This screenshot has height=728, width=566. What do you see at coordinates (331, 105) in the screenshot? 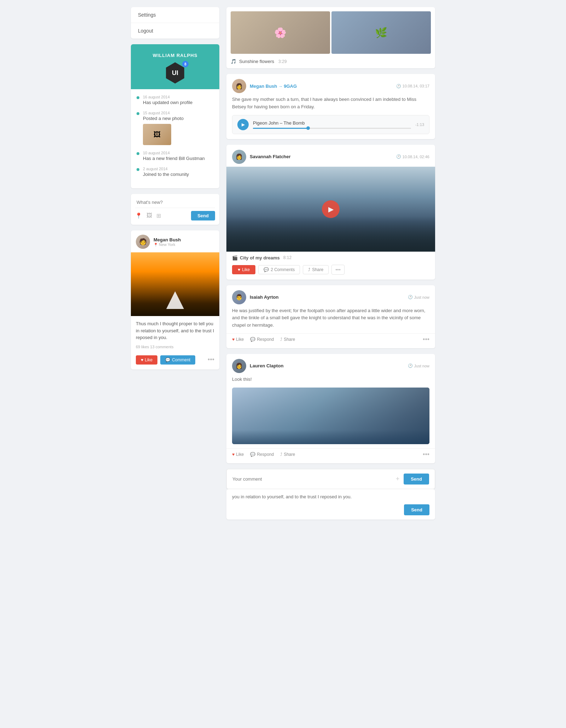
I see `post-body: She gave my mother such a turn, that I h…` at bounding box center [331, 105].